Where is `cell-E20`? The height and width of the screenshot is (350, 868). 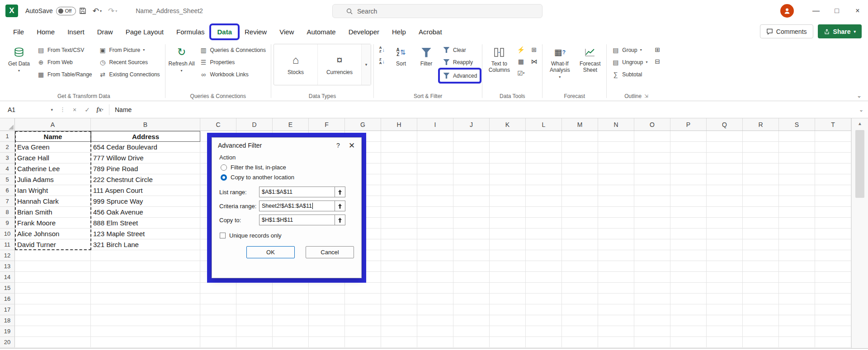 cell-E20 is located at coordinates (291, 342).